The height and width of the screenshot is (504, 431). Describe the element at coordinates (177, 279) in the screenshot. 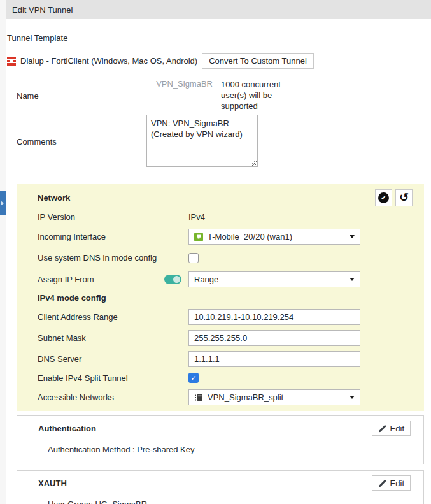

I see `toggle-knob` at that location.